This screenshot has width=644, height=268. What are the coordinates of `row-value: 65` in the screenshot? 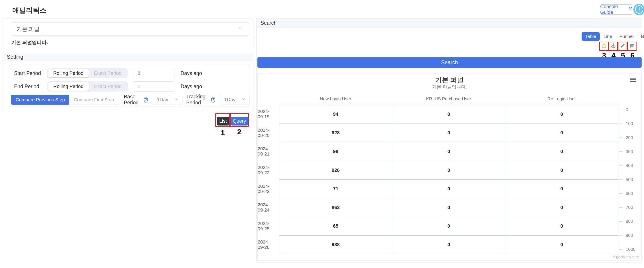 It's located at (336, 226).